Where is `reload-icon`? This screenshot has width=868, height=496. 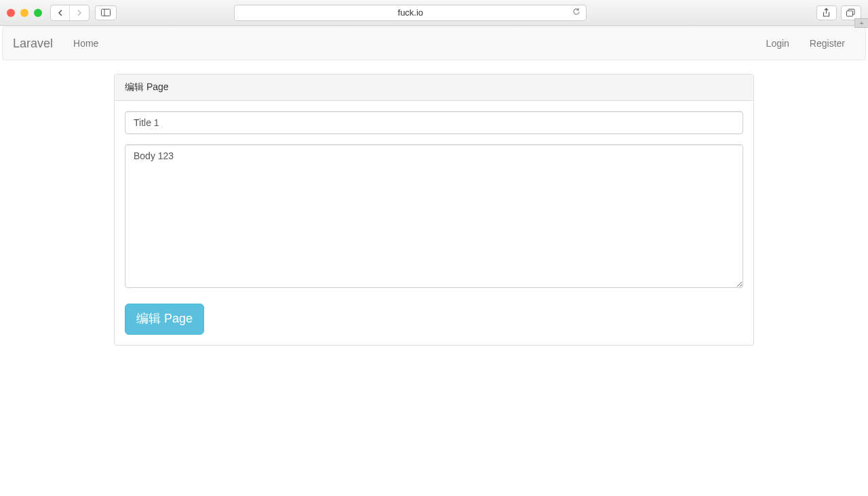 reload-icon is located at coordinates (576, 13).